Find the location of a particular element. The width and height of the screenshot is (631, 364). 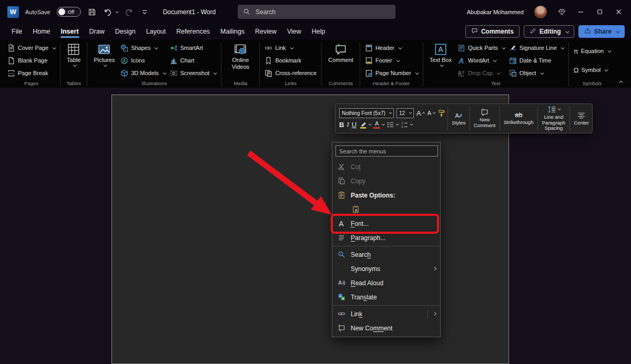

wordart-button: A WordArt is located at coordinates (481, 61).